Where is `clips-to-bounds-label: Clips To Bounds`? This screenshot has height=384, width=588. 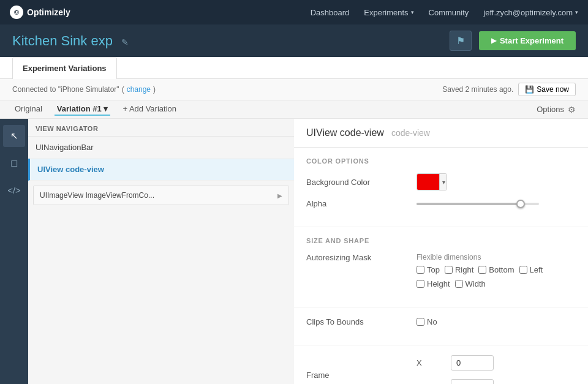 clips-to-bounds-label: Clips To Bounds is located at coordinates (361, 322).